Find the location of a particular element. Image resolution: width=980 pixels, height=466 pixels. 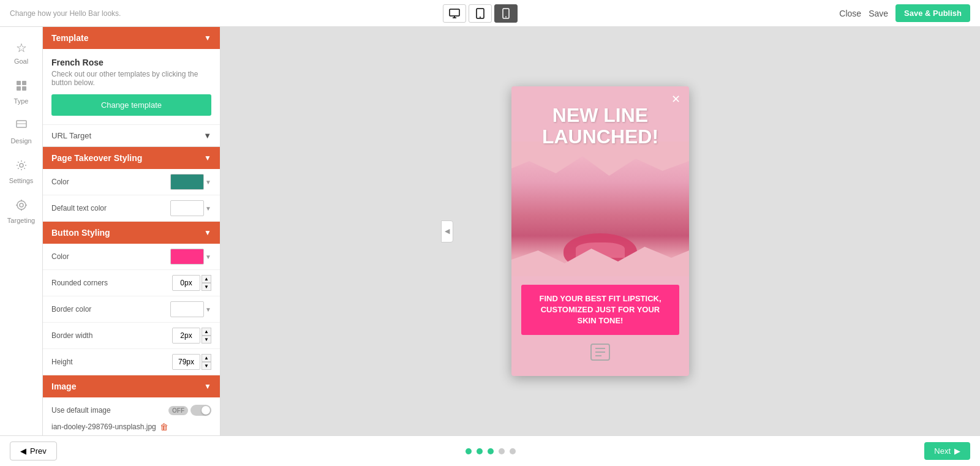

toggle-box is located at coordinates (201, 410).